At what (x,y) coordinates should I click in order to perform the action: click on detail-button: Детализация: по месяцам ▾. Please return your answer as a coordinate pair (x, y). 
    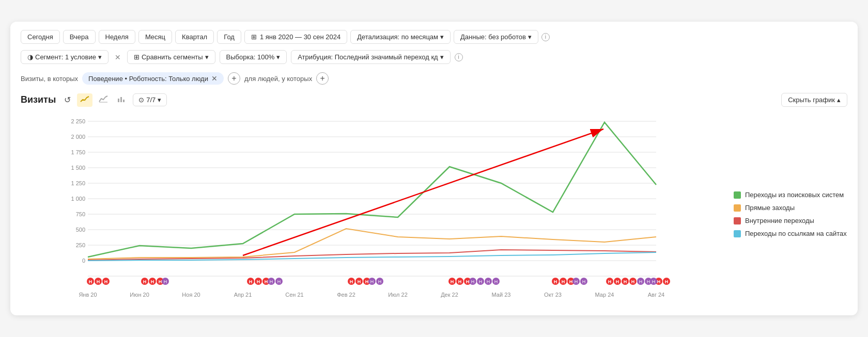
    Looking at the image, I should click on (400, 37).